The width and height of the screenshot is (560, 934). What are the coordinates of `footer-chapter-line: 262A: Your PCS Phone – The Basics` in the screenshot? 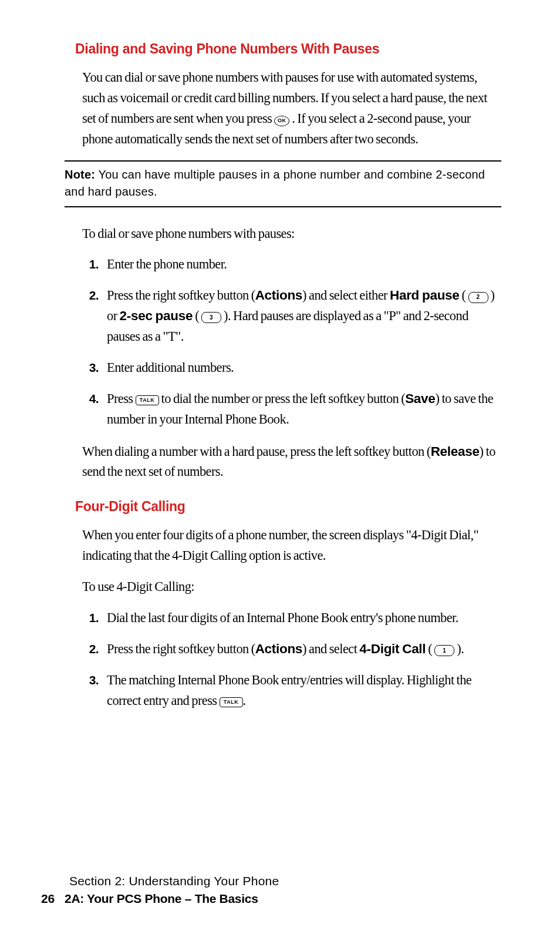 It's located at (160, 899).